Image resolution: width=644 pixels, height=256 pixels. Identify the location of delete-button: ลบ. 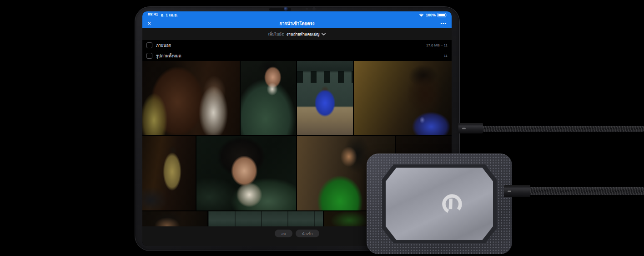
(284, 233).